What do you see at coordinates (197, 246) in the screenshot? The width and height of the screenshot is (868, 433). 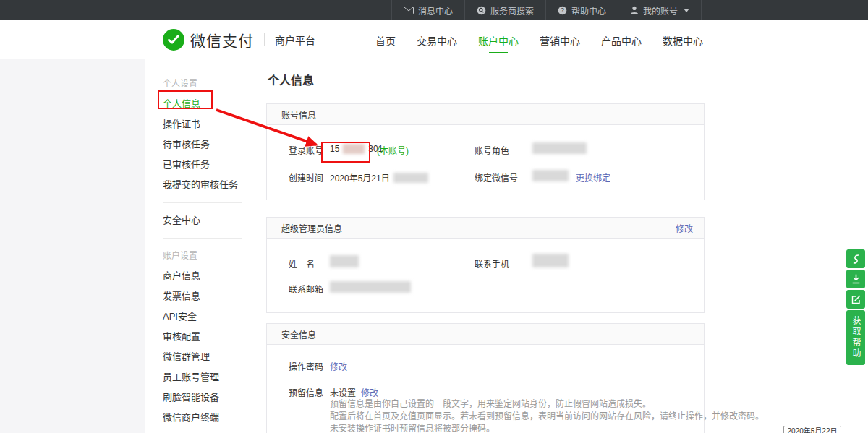 I see `sidebar: 个人设置 个人信息 操作证书 待审核任务 已审核任务 我提交的审核任务 安全中心…` at bounding box center [197, 246].